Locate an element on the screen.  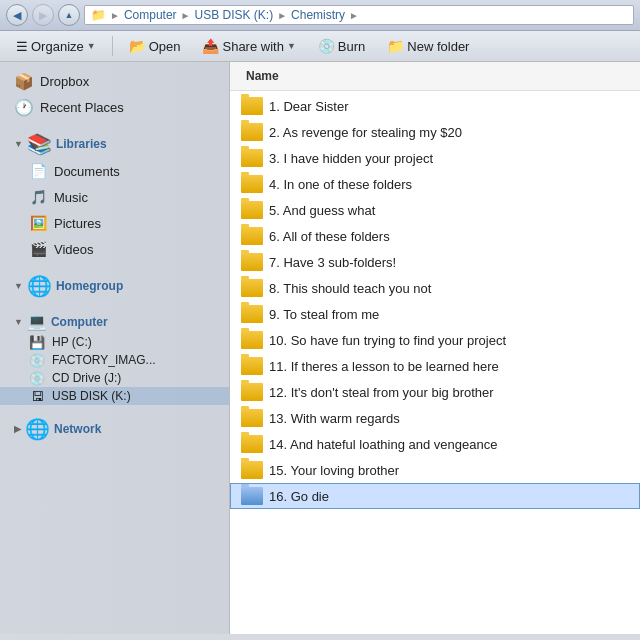
folder-row: 3. I have hidden your project is located at coordinates (435, 158).